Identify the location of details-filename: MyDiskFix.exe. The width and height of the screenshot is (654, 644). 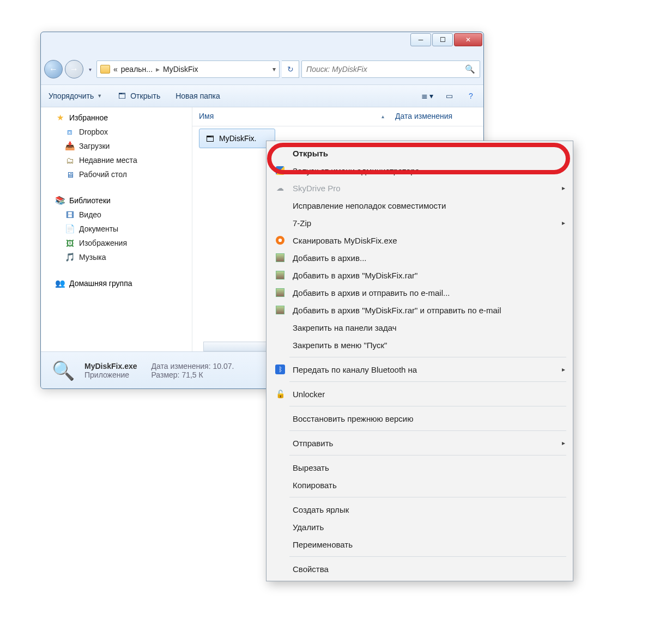
(111, 366).